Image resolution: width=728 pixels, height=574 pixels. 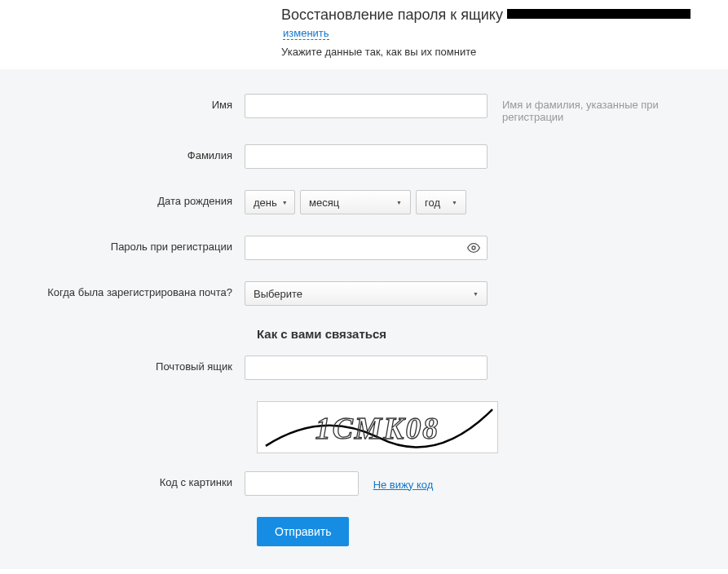 What do you see at coordinates (366, 368) in the screenshot?
I see `mailbox-input` at bounding box center [366, 368].